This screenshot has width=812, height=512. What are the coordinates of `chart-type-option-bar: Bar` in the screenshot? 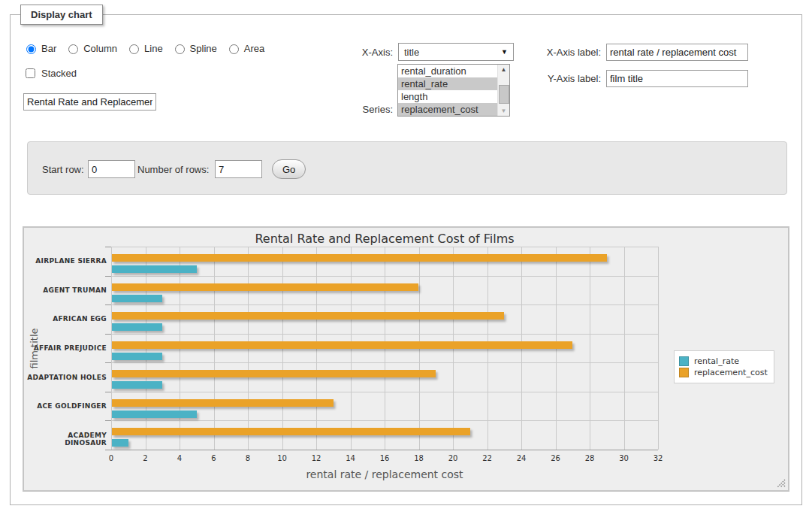 It's located at (39, 48).